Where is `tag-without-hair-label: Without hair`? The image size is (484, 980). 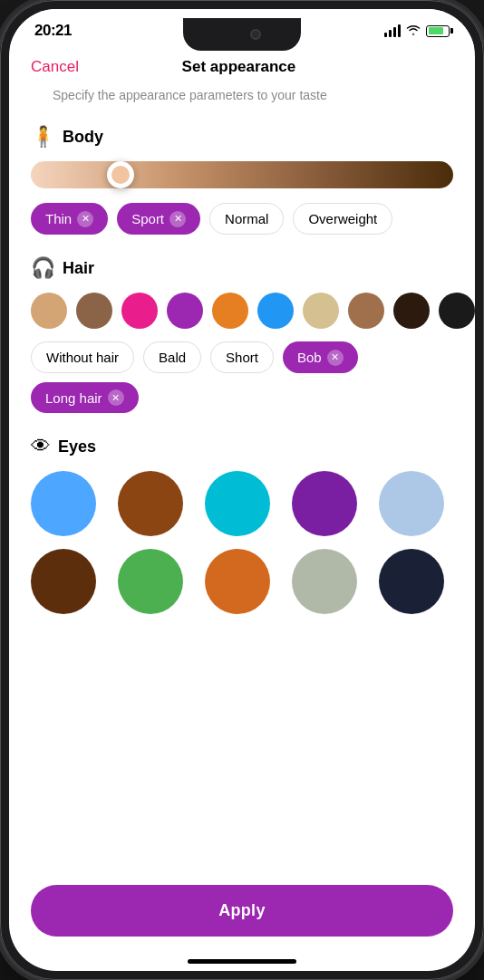 tag-without-hair-label: Without hair is located at coordinates (82, 357).